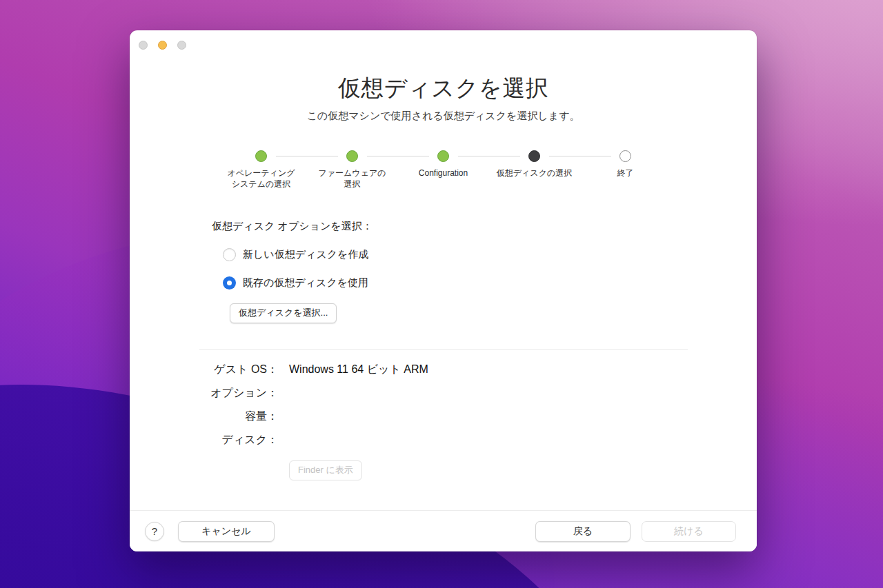 This screenshot has height=588, width=883. I want to click on section-divider, so click(444, 350).